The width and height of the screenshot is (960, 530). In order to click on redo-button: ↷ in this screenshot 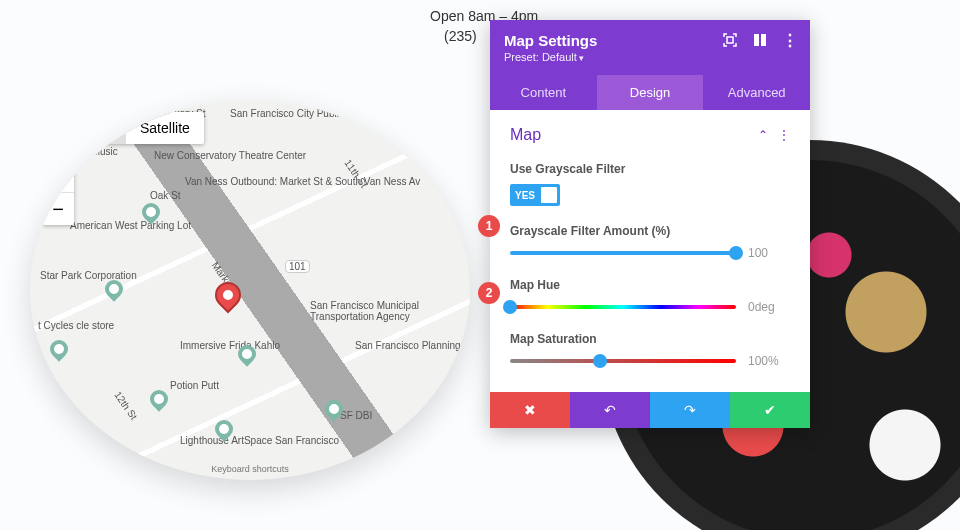, I will do `click(690, 410)`.